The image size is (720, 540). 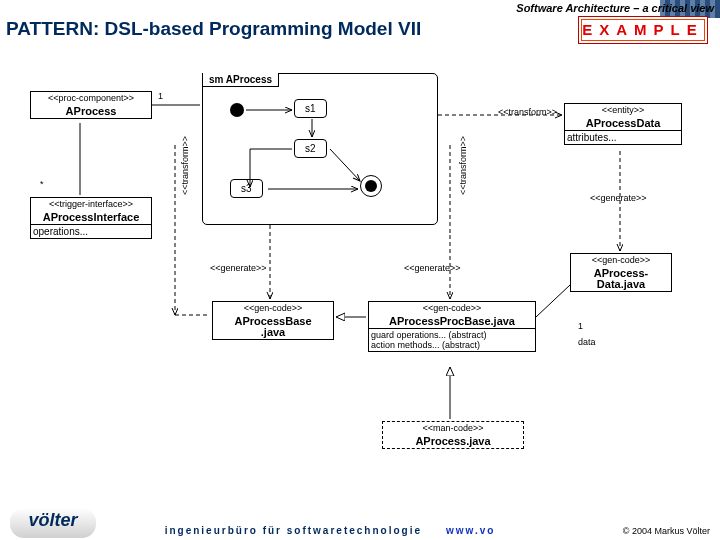 What do you see at coordinates (470, 530) in the screenshot?
I see `footer-url: www.vo` at bounding box center [470, 530].